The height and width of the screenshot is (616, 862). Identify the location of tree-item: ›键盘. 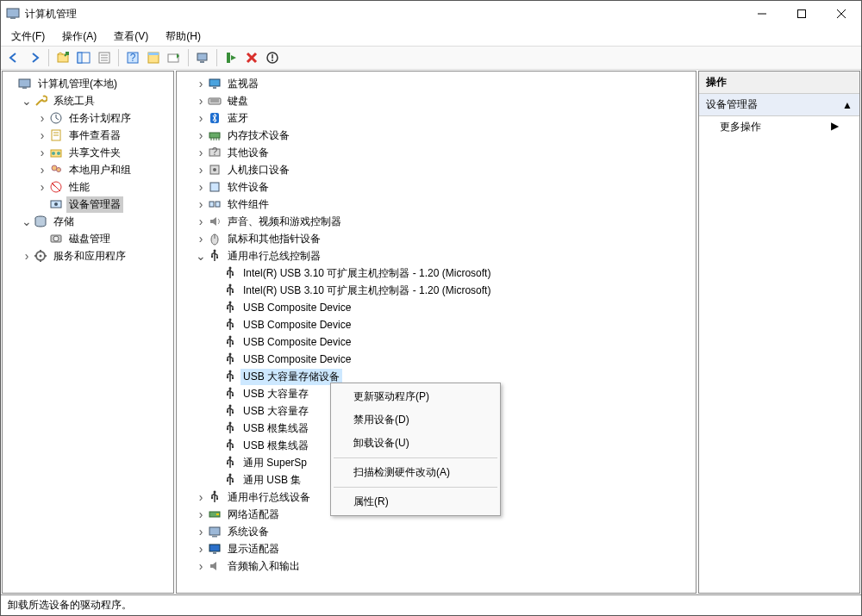
(436, 101).